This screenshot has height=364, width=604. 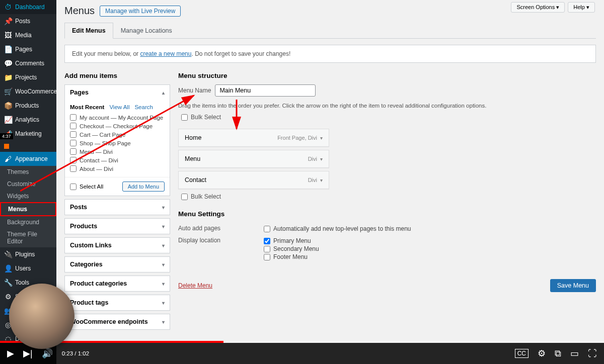 What do you see at coordinates (117, 322) in the screenshot?
I see `panel-woocommerce-endpoints-header: WooCommerce endpoints▾` at bounding box center [117, 322].